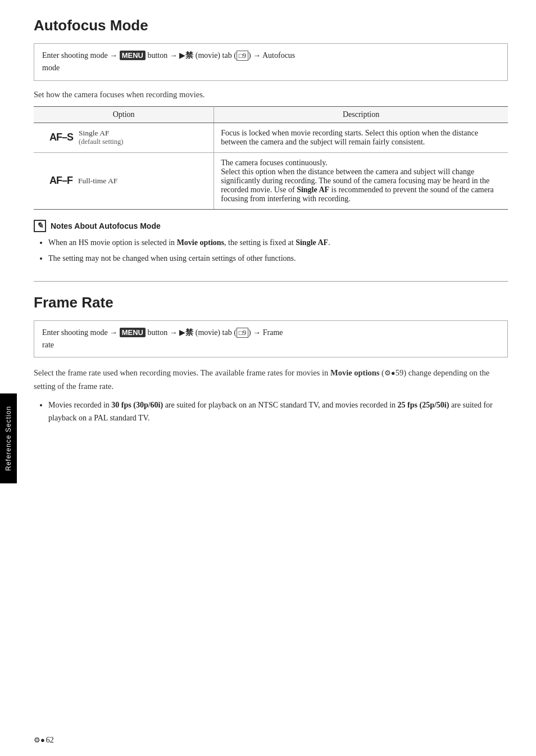 Image resolution: width=536 pixels, height=756 pixels. I want to click on nav-arrow1: →, so click(113, 55).